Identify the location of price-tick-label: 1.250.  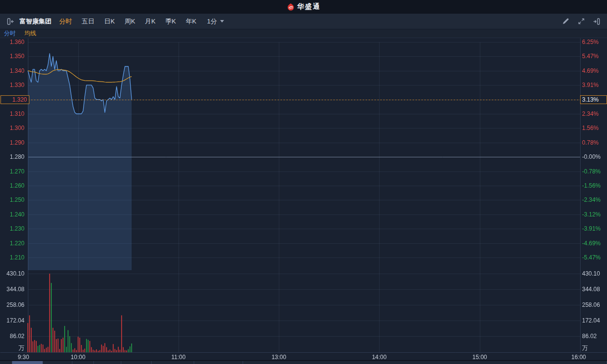
(12, 200).